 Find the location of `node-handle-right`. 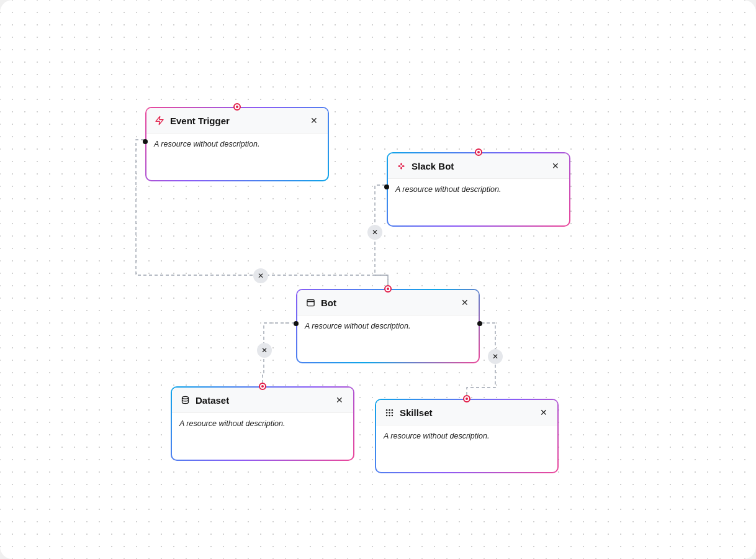

node-handle-right is located at coordinates (480, 324).